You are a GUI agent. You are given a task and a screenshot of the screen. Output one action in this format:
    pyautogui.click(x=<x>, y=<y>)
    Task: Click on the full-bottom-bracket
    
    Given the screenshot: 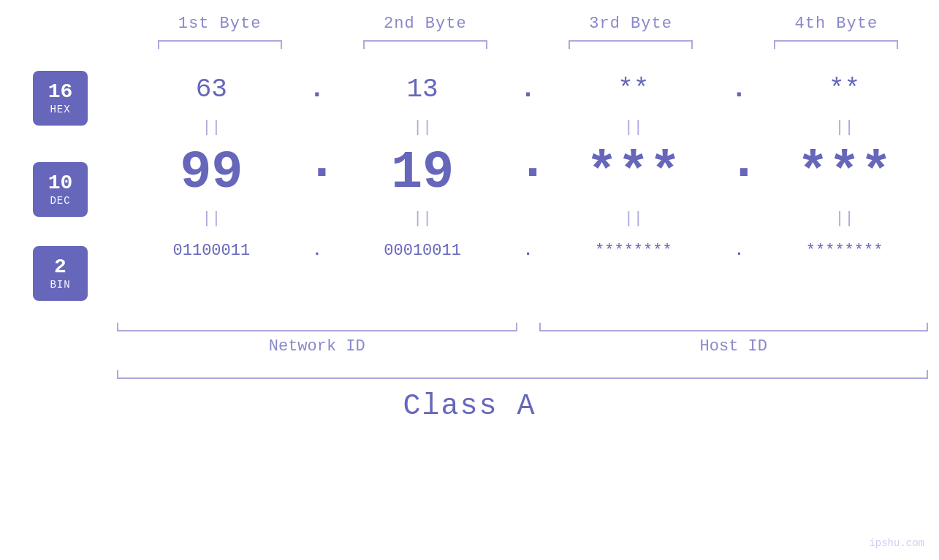 What is the action you would take?
    pyautogui.click(x=522, y=375)
    